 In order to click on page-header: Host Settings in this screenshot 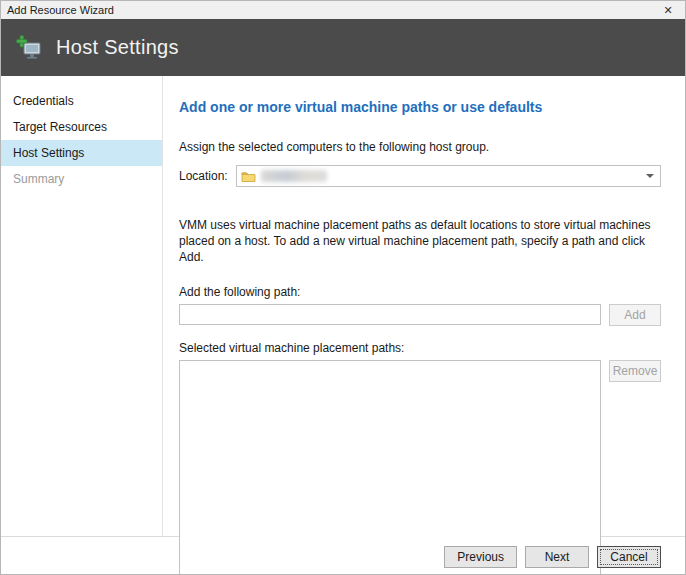, I will do `click(343, 48)`.